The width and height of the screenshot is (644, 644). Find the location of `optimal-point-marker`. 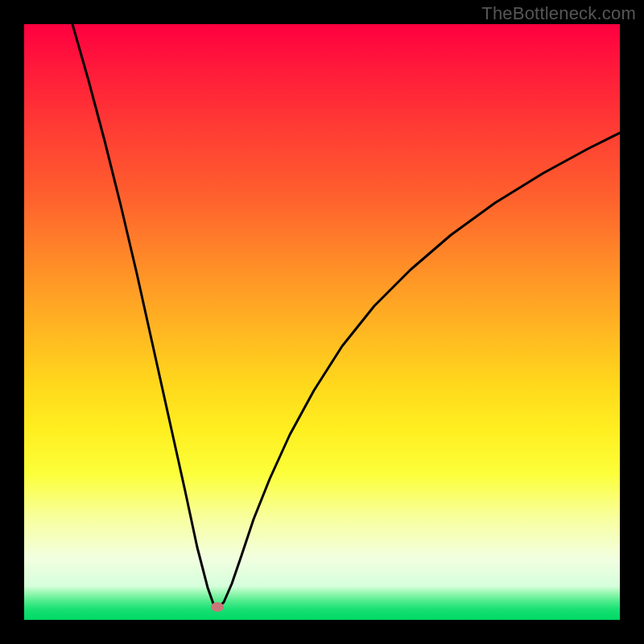

optimal-point-marker is located at coordinates (217, 607).